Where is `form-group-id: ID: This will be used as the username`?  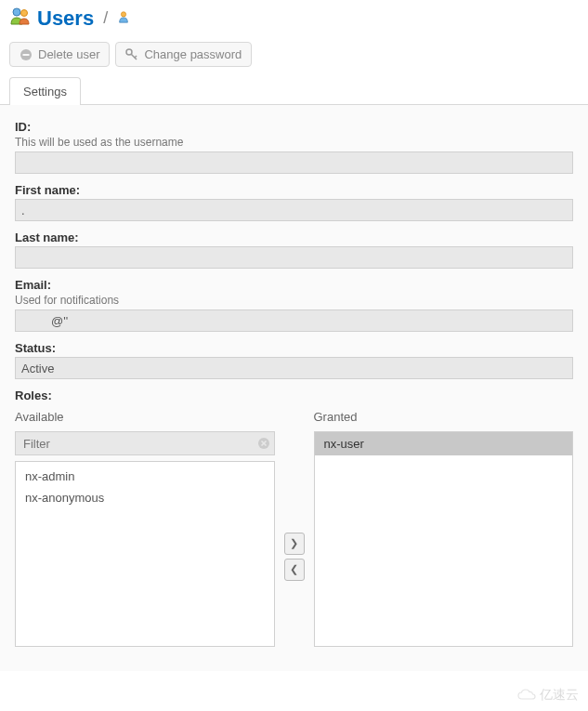 form-group-id: ID: This will be used as the username is located at coordinates (294, 147).